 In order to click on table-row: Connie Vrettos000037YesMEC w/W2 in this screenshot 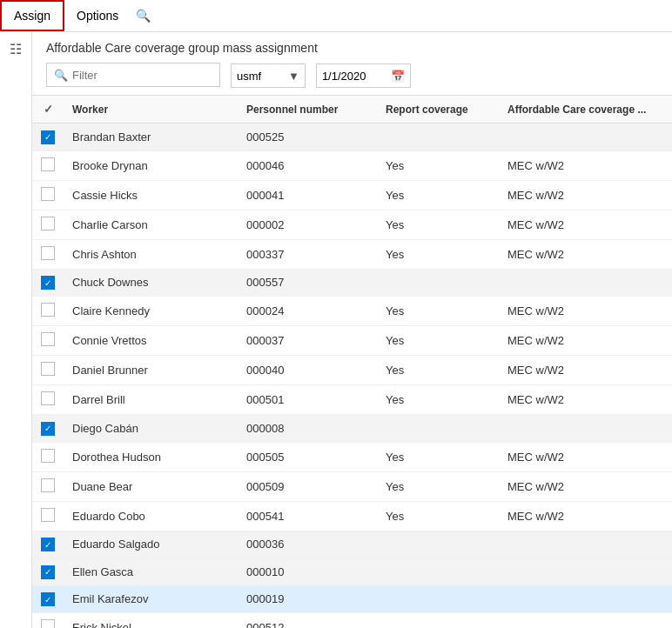, I will do `click(352, 341)`.